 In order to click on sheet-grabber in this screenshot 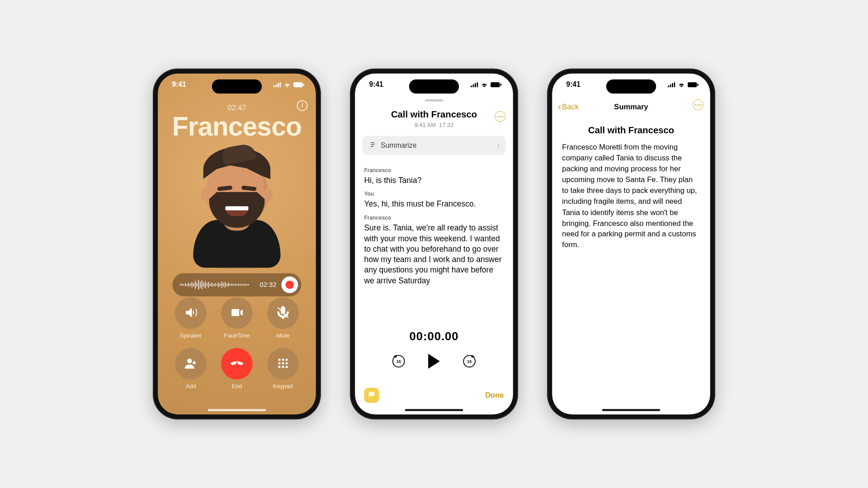, I will do `click(434, 100)`.